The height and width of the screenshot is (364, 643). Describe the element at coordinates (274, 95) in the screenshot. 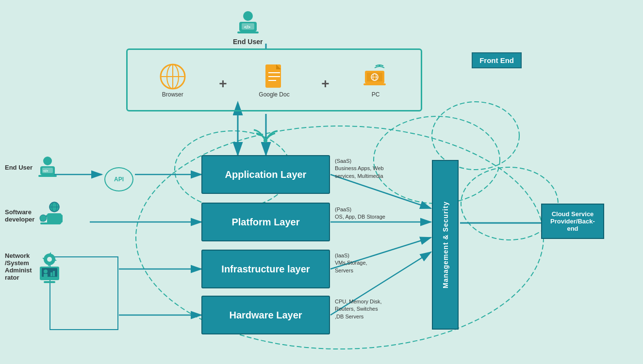

I see `googledoc-label: Google Doc` at that location.